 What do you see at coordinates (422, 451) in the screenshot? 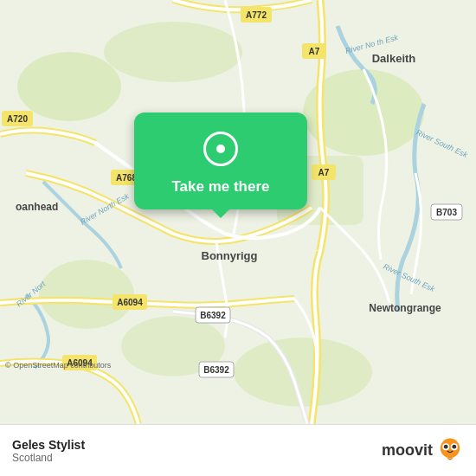
I see `moovit-logo: moovit` at bounding box center [422, 451].